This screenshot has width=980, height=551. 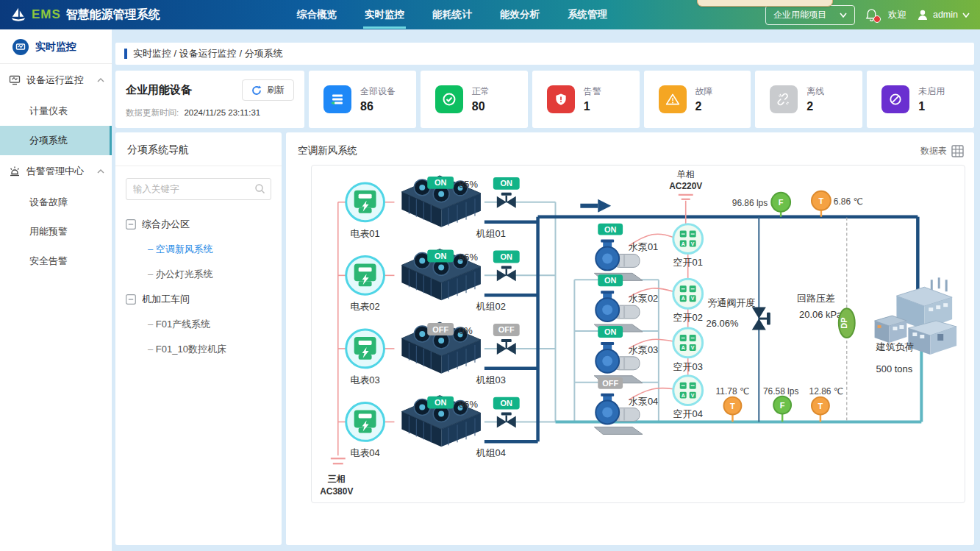 What do you see at coordinates (626, 406) in the screenshot?
I see `pump-row-4: OFF 水泵04` at bounding box center [626, 406].